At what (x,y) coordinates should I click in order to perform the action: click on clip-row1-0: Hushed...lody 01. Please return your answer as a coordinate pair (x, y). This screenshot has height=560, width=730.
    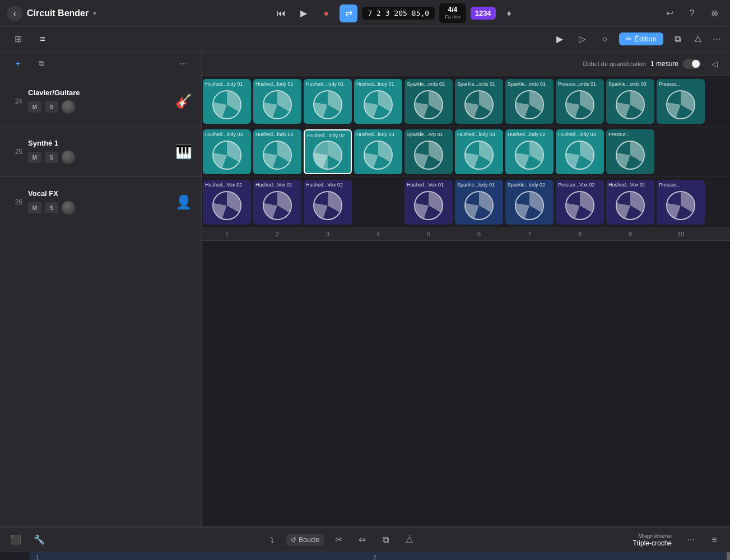
    Looking at the image, I should click on (227, 101).